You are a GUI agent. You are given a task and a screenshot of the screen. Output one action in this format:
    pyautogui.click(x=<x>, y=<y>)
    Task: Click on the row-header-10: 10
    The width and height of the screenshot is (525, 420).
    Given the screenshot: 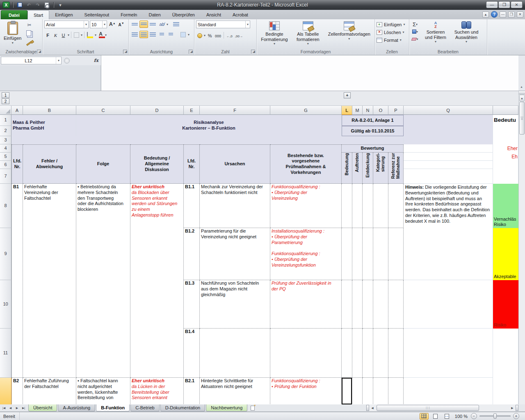 What is the action you would take?
    pyautogui.click(x=6, y=304)
    